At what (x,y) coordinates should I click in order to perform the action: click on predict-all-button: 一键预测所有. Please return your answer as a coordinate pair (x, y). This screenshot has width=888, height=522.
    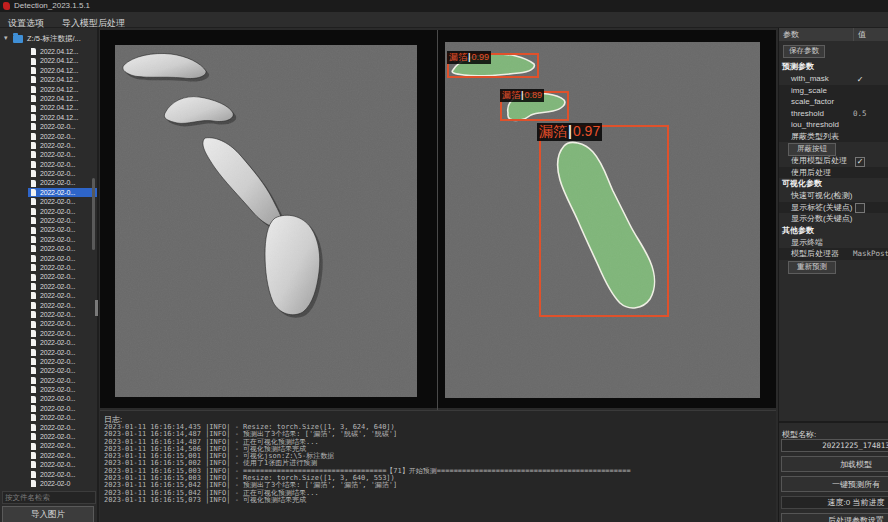
    Looking at the image, I should click on (834, 484).